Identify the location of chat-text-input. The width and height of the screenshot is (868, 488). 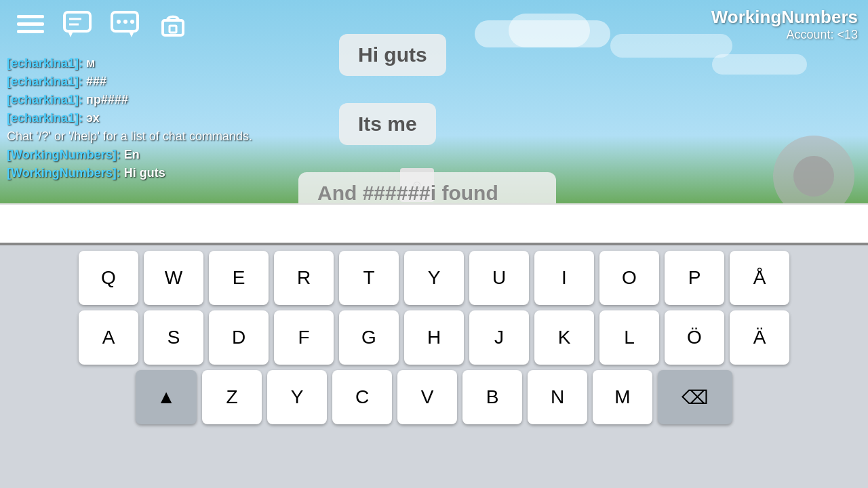
(434, 224).